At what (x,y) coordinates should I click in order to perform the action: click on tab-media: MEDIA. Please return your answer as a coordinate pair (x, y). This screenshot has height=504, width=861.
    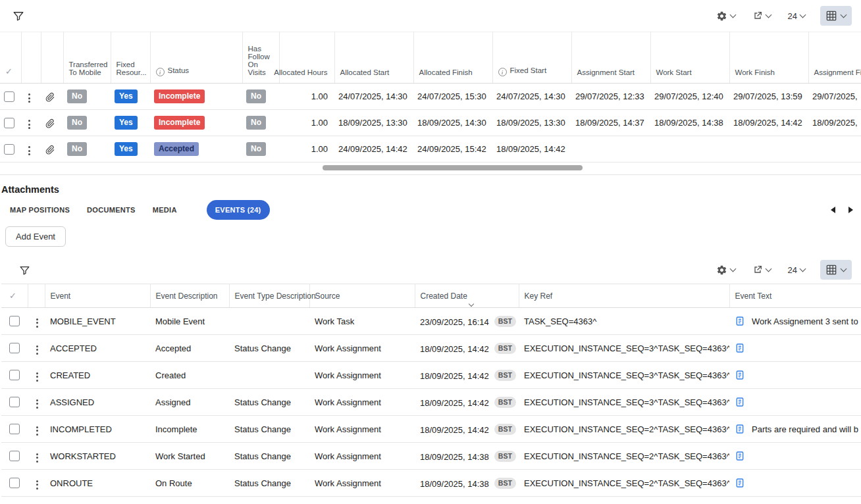
    Looking at the image, I should click on (165, 210).